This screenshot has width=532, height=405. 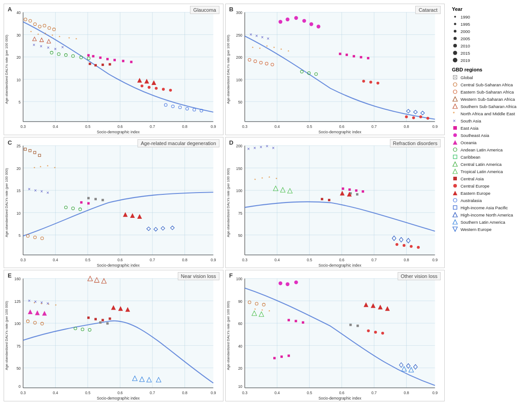 What do you see at coordinates (465, 17) in the screenshot?
I see `year-1990-label: 1990` at bounding box center [465, 17].